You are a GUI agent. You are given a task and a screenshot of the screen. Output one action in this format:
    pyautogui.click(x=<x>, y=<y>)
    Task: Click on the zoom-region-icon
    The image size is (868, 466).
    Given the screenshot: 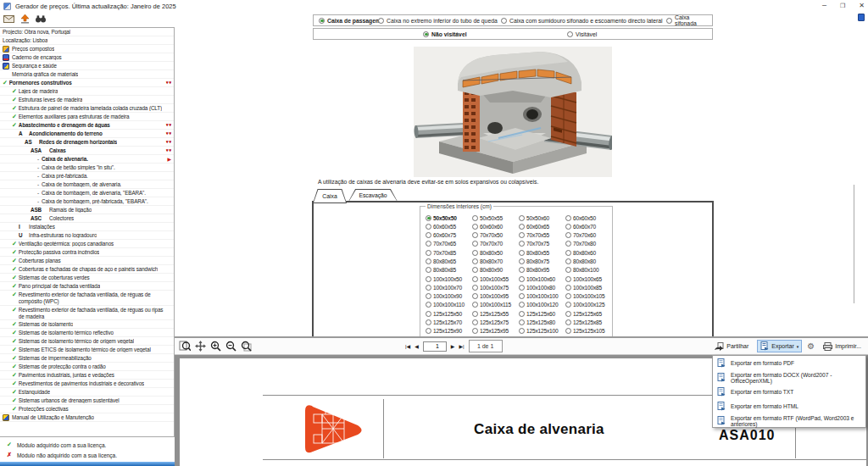 What is the action you would take?
    pyautogui.click(x=247, y=346)
    